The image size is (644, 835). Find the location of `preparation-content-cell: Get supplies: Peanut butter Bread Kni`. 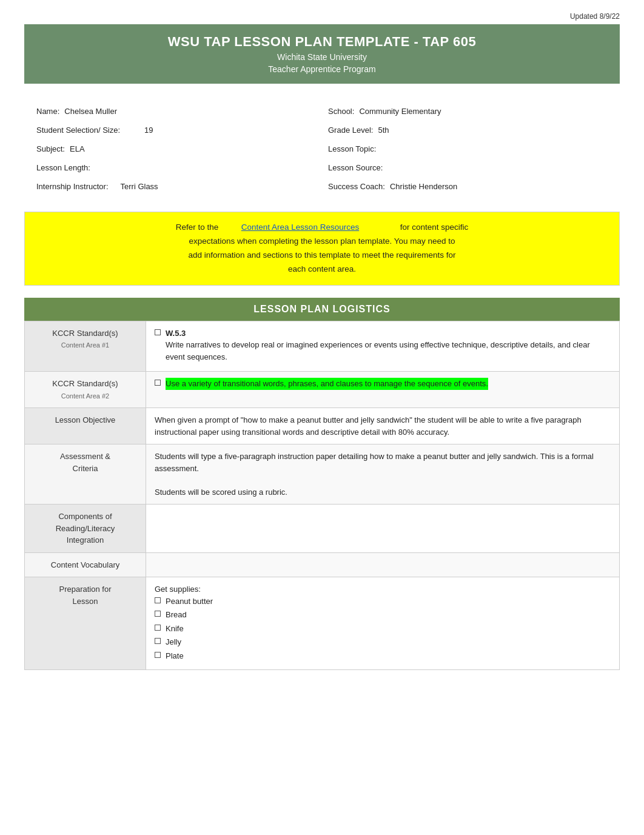

preparation-content-cell: Get supplies: Peanut butter Bread Kni is located at coordinates (383, 623).